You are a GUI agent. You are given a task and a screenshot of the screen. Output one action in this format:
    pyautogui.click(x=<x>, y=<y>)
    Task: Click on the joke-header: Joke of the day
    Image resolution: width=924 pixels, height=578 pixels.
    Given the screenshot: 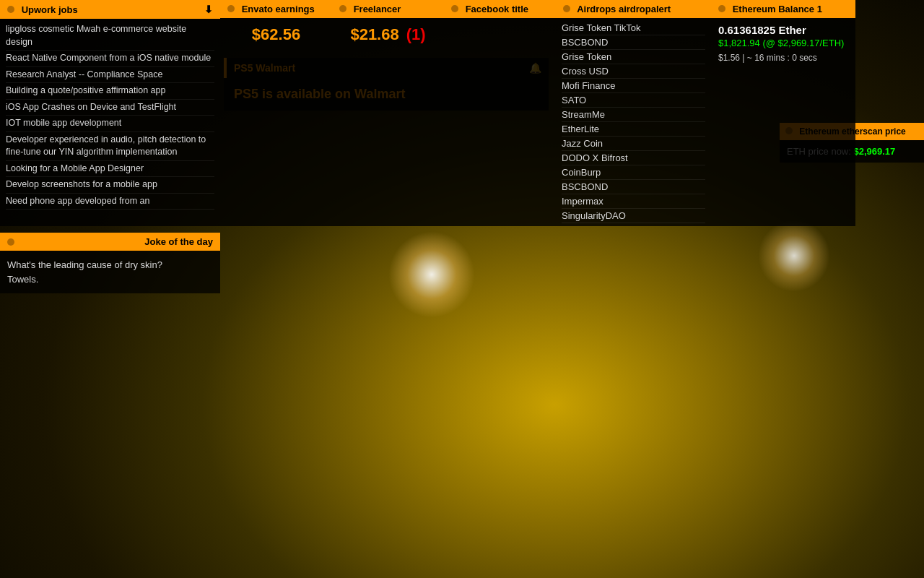 What is the action you would take?
    pyautogui.click(x=110, y=241)
    